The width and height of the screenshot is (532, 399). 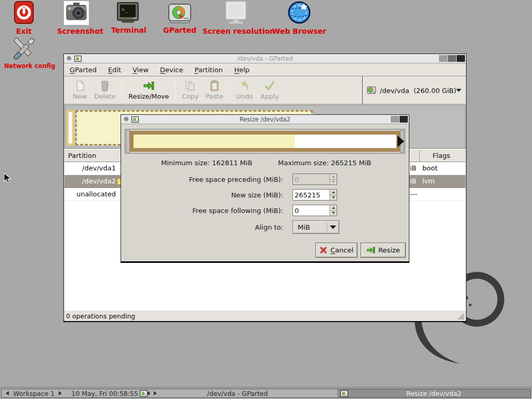 What do you see at coordinates (171, 70) in the screenshot?
I see `menu-device: Device` at bounding box center [171, 70].